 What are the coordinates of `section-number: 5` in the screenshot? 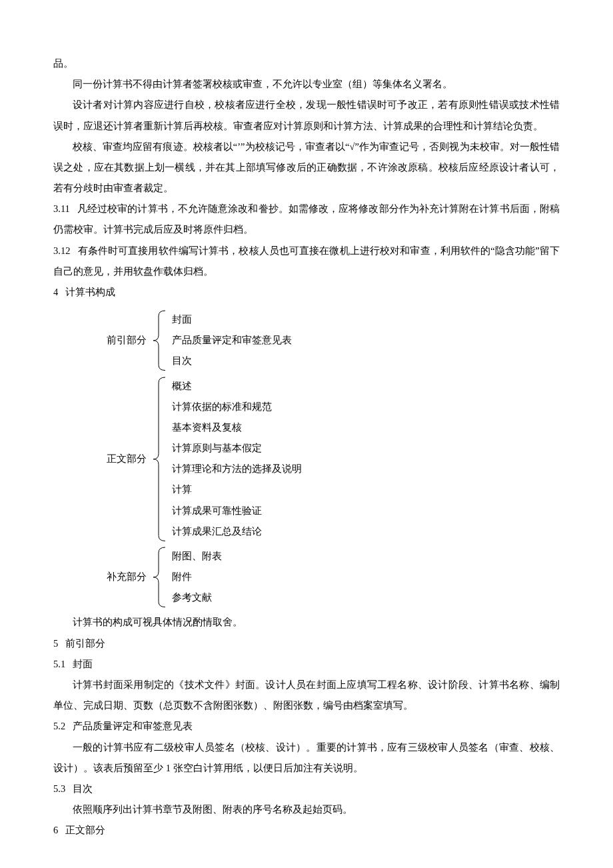 It's located at (56, 643).